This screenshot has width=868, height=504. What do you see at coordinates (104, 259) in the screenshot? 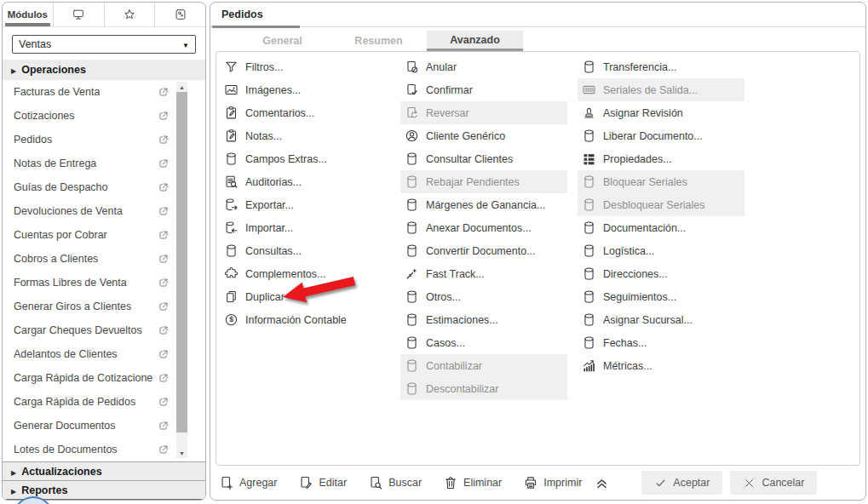
I see `sidebar-item: Cobros a Clientes` at bounding box center [104, 259].